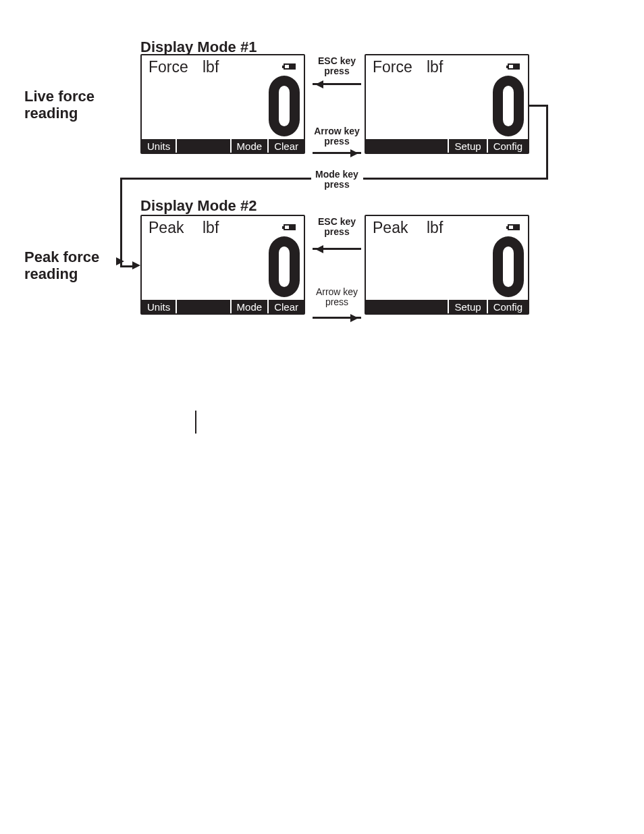 The width and height of the screenshot is (644, 834). What do you see at coordinates (337, 297) in the screenshot?
I see `label-arrow-2: Arrow key press` at bounding box center [337, 297].